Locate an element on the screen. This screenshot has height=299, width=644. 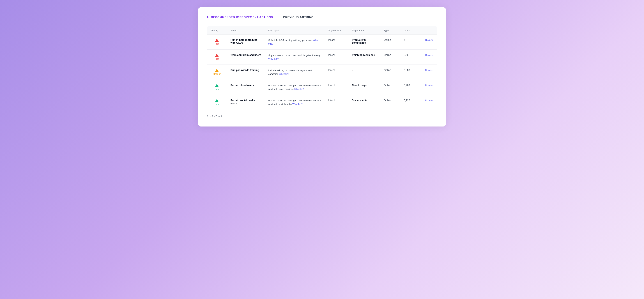
col-header-users: Users is located at coordinates (410, 30).